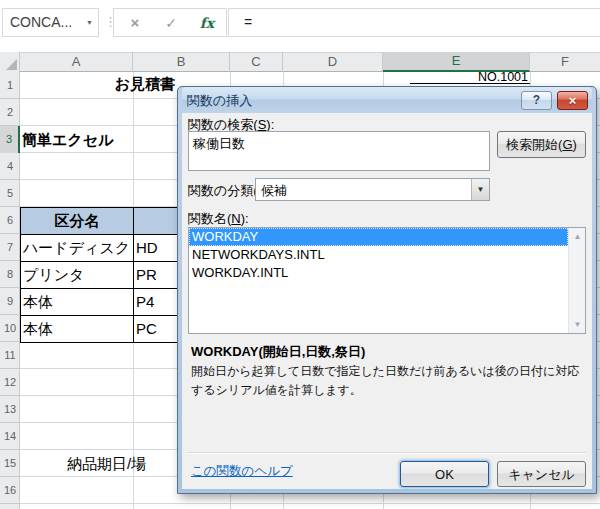  I want to click on row-header-9: 9, so click(10, 302).